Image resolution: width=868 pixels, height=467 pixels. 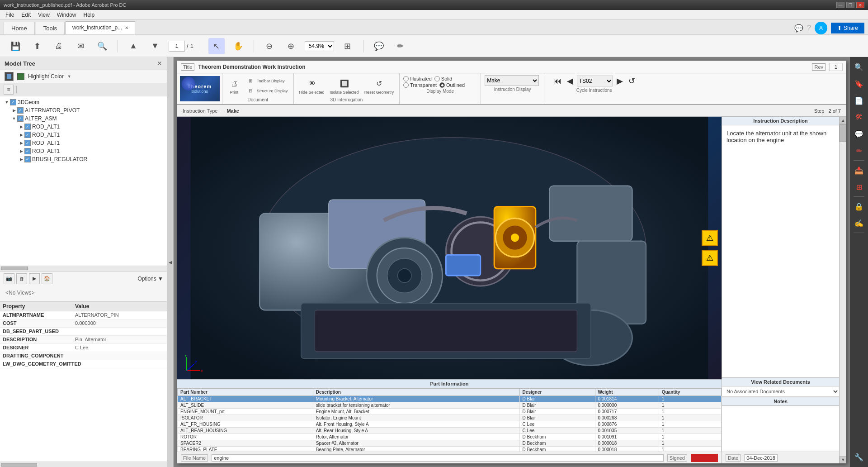 What do you see at coordinates (821, 28) in the screenshot?
I see `user-avatar: A` at bounding box center [821, 28].